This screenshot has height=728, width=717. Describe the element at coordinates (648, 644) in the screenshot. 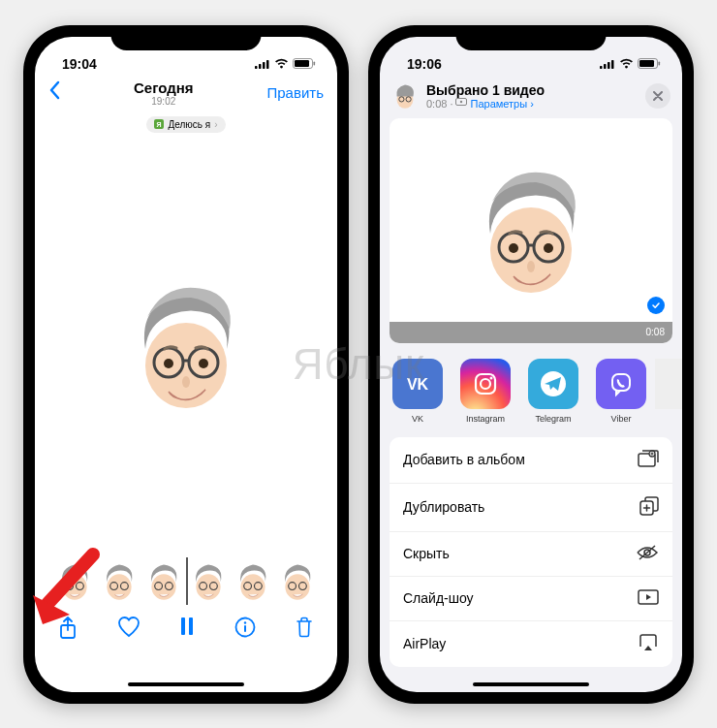

I see `airplay-icon` at that location.